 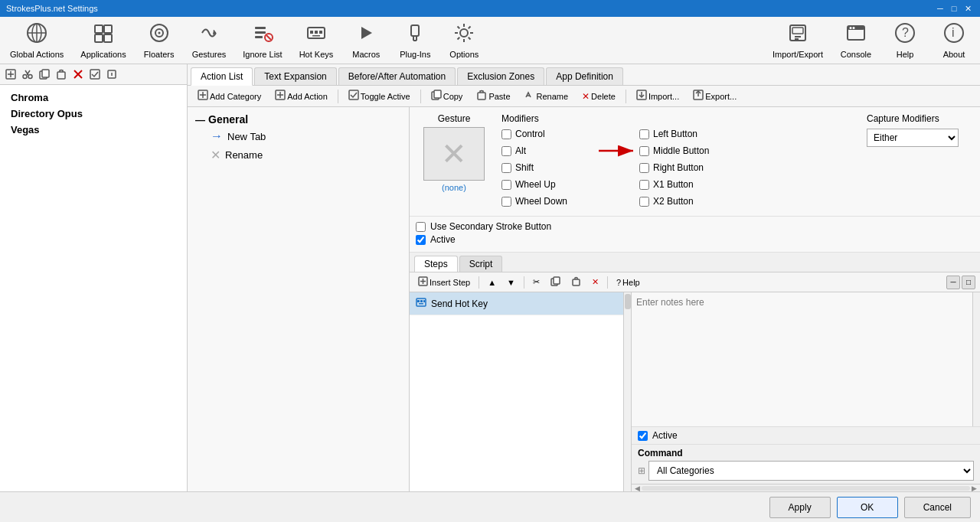 What do you see at coordinates (507, 152) in the screenshot?
I see `alt-checkbox` at bounding box center [507, 152].